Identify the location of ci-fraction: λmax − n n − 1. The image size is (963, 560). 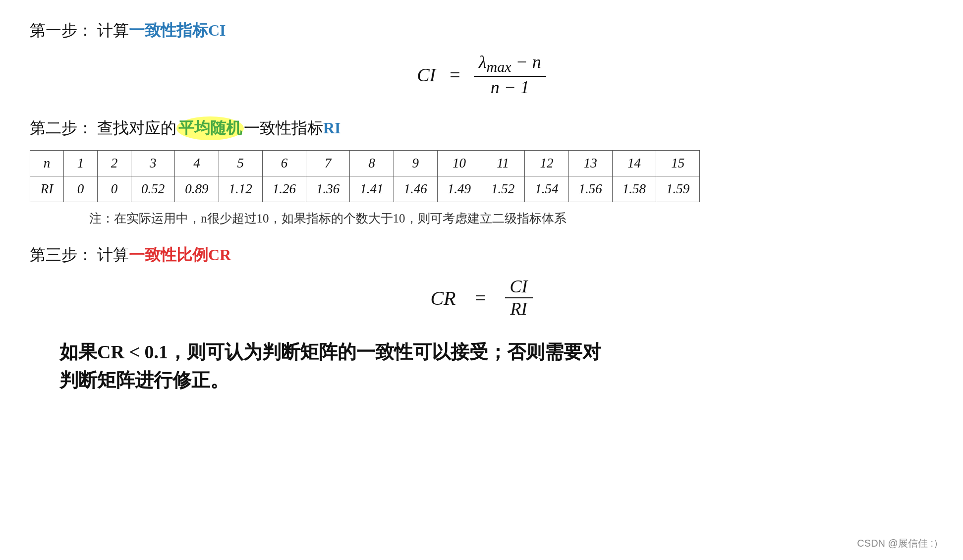
(510, 75).